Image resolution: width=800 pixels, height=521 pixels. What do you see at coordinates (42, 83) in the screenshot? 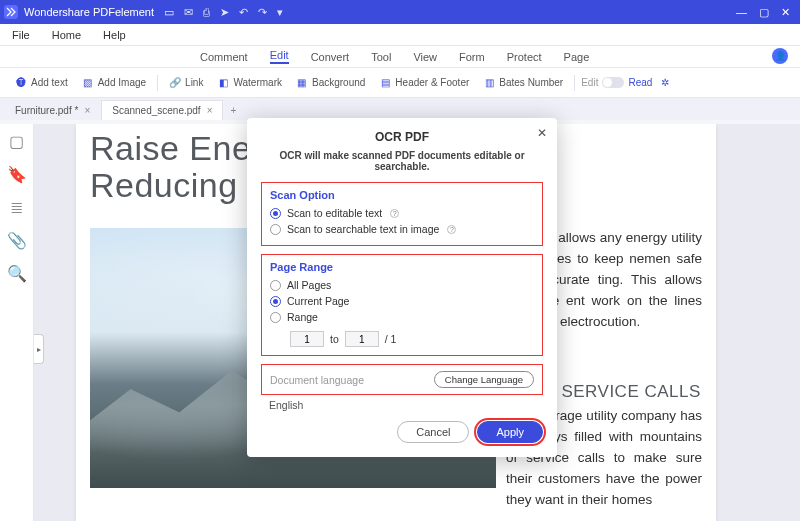
I see `tool-add-text: 🅣Add text` at bounding box center [42, 83].